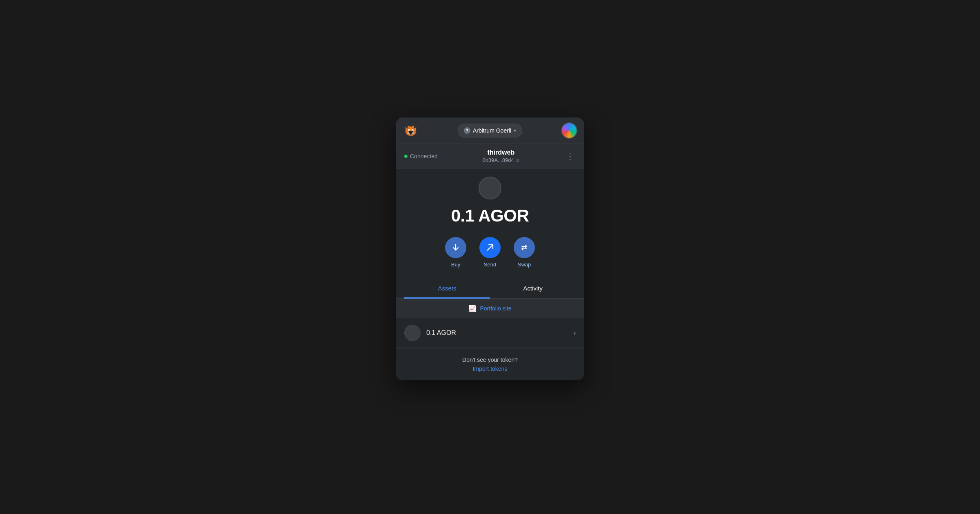  What do you see at coordinates (490, 248) in the screenshot?
I see `send-icon-circle` at bounding box center [490, 248].